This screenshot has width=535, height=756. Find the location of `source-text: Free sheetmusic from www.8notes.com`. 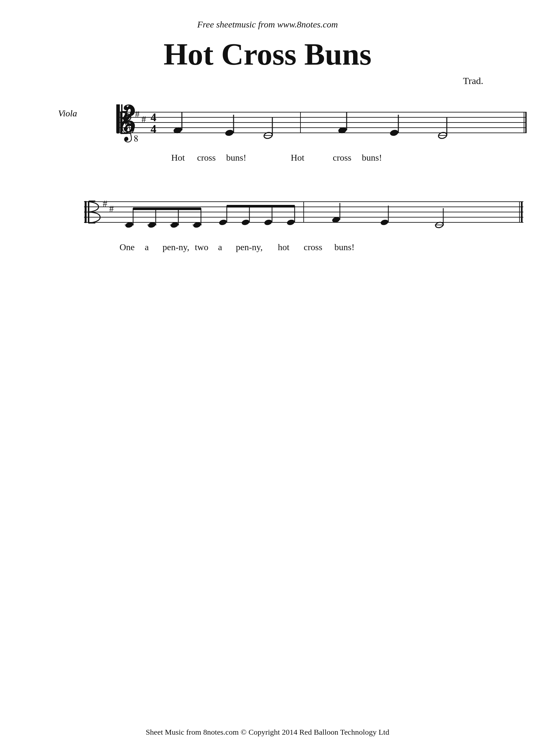

source-text: Free sheetmusic from www.8notes.com is located at coordinates (268, 24).